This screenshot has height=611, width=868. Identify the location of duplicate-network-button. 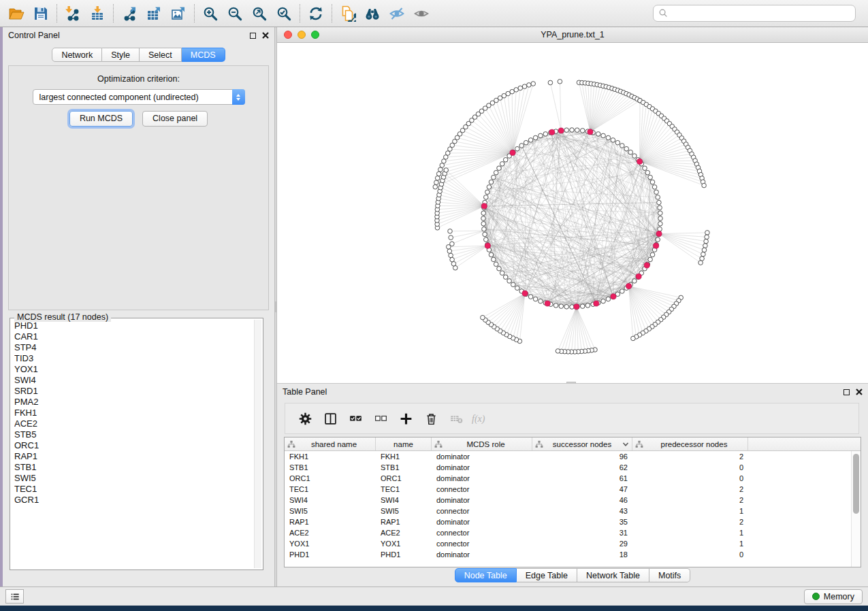
(348, 14).